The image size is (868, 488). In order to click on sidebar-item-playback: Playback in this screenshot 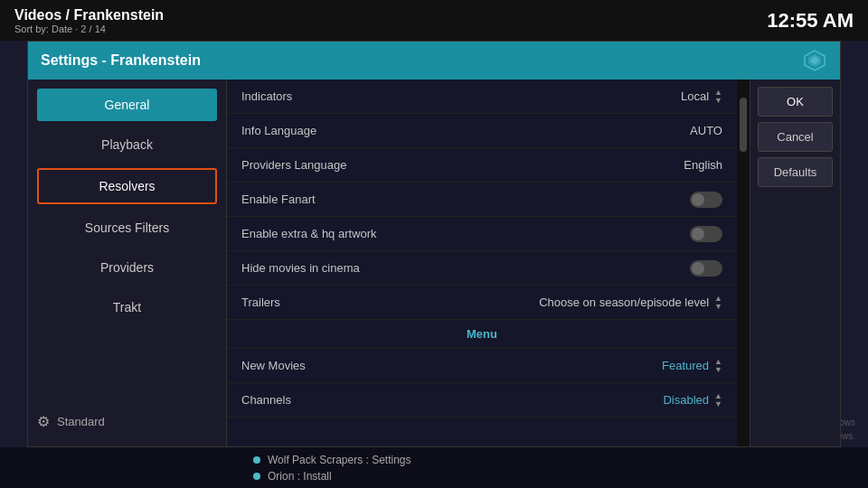, I will do `click(127, 145)`.